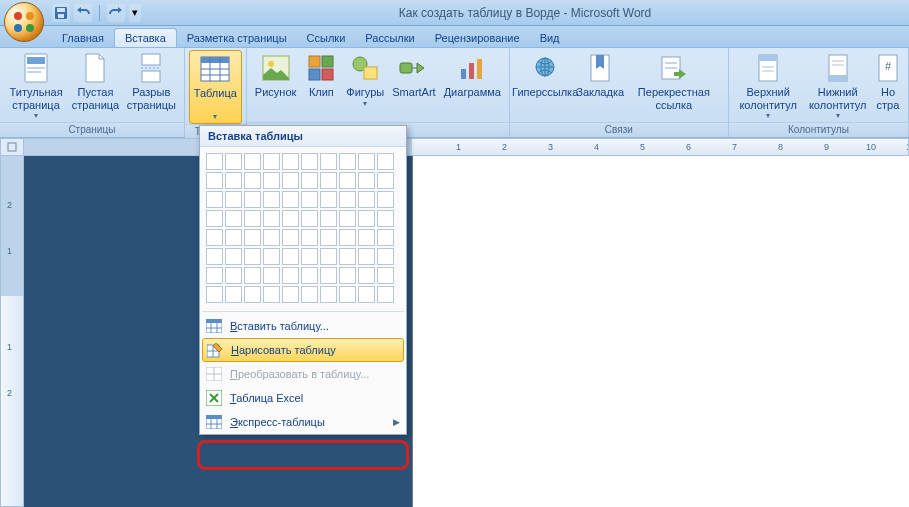  What do you see at coordinates (237, 38) in the screenshot?
I see `tab-page-layout: Разметка страницы` at bounding box center [237, 38].